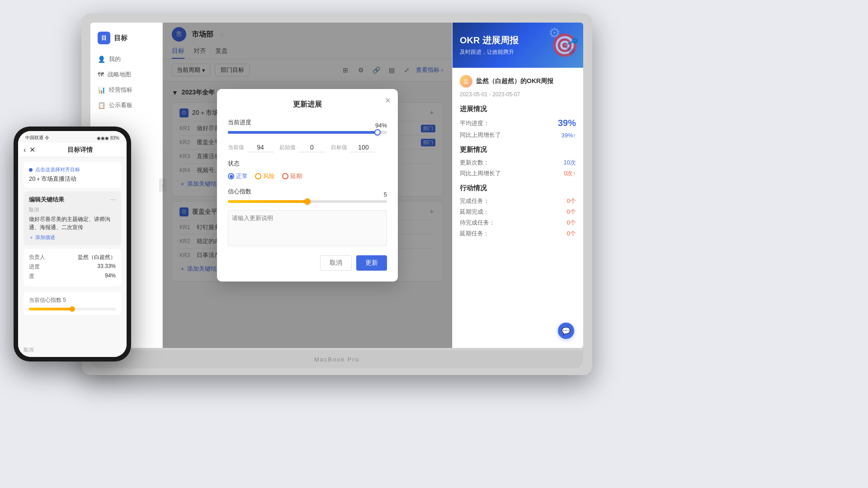 The width and height of the screenshot is (868, 488). I want to click on sidebar-item-indicator: 📊 经营指标, so click(127, 90).